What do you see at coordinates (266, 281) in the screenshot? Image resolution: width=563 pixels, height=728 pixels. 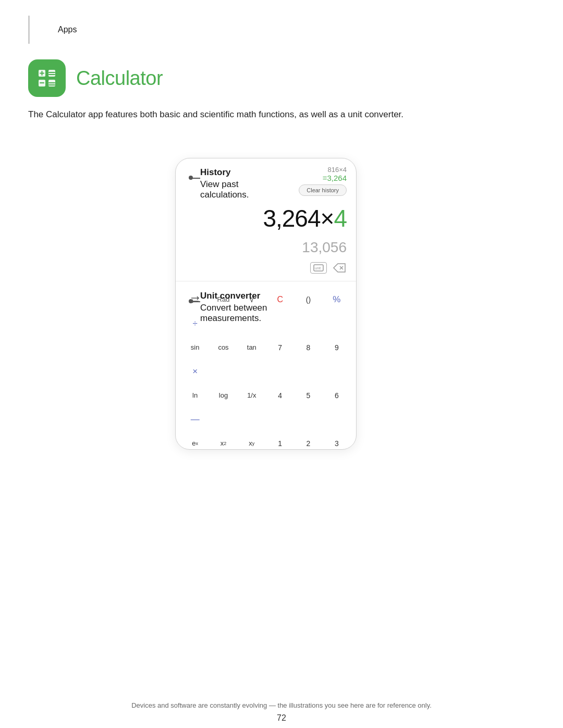 I see `calc-divider` at bounding box center [266, 281].